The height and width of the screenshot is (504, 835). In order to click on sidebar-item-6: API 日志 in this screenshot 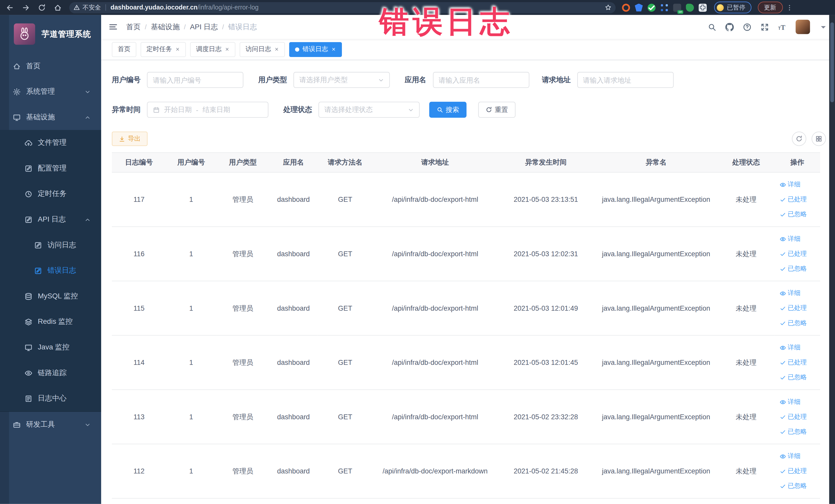, I will do `click(50, 220)`.